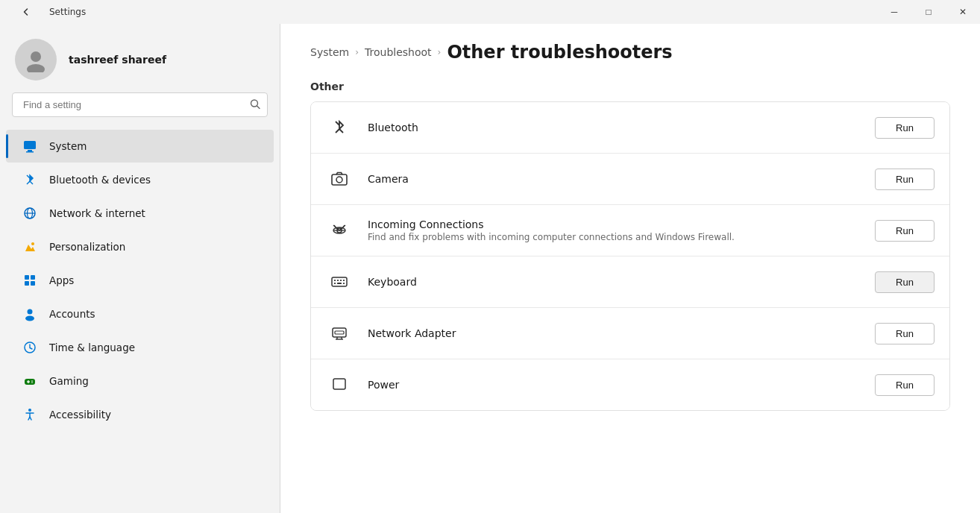  Describe the element at coordinates (69, 381) in the screenshot. I see `sidebar-item-gaming-label: Gaming` at that location.